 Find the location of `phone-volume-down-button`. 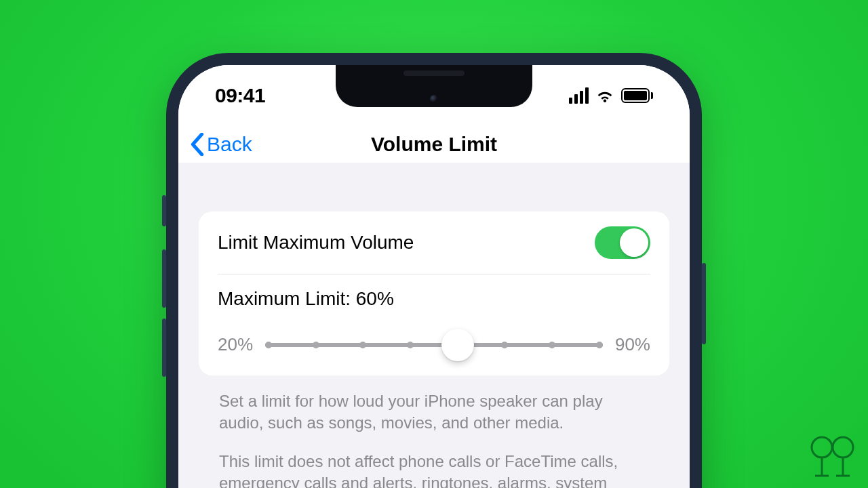

phone-volume-down-button is located at coordinates (164, 348).